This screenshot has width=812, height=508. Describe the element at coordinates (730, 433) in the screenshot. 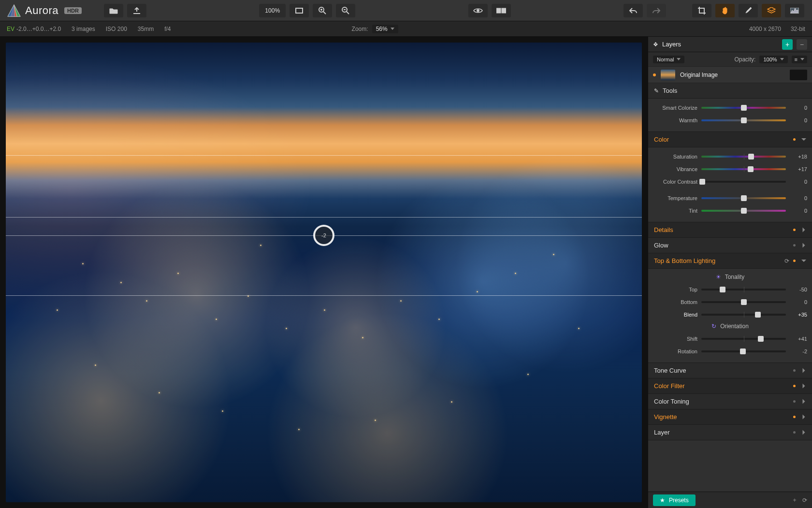

I see `section-head-layer: Layer` at that location.